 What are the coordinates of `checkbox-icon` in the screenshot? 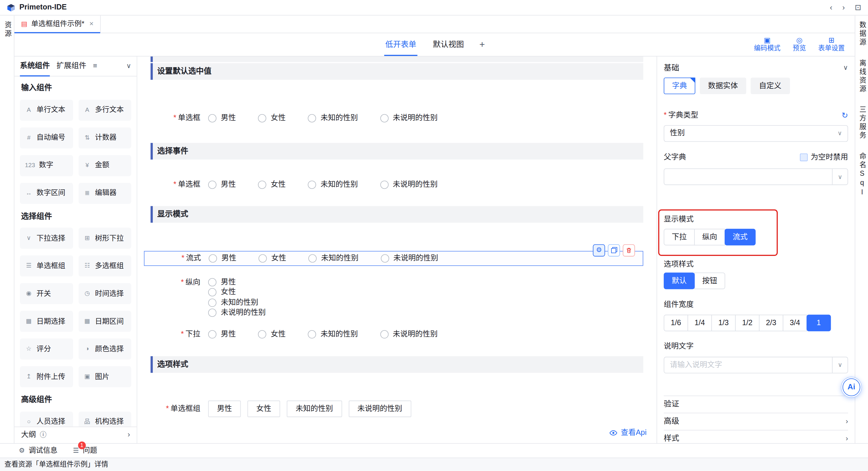 It's located at (803, 157).